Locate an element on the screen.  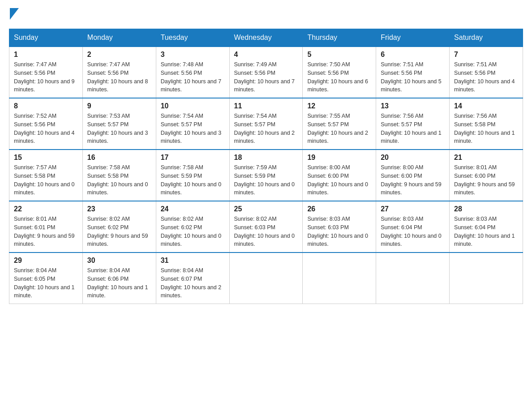
day-number: 16 is located at coordinates (119, 158).